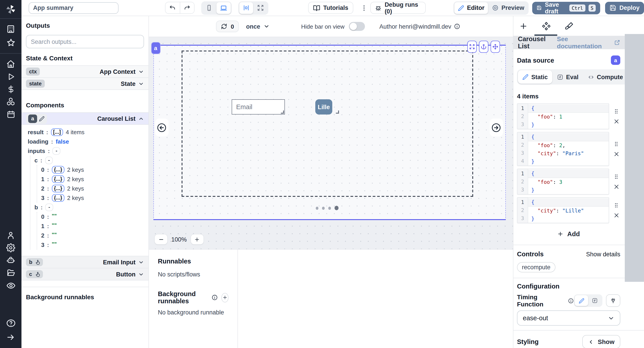  Describe the element at coordinates (563, 116) in the screenshot. I see `json-editor: 123 { "foo": 1}` at that location.